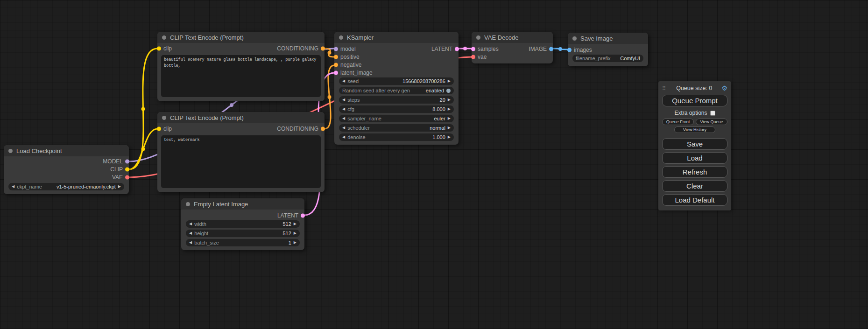 This screenshot has width=868, height=329. Describe the element at coordinates (127, 161) in the screenshot. I see `output-slot-model` at that location.